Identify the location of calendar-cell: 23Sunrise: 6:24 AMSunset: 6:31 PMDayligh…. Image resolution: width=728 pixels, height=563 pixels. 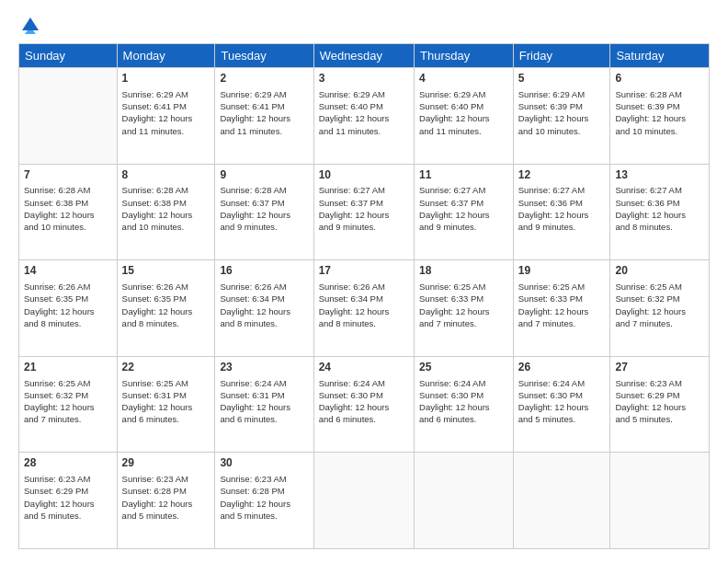
(265, 405).